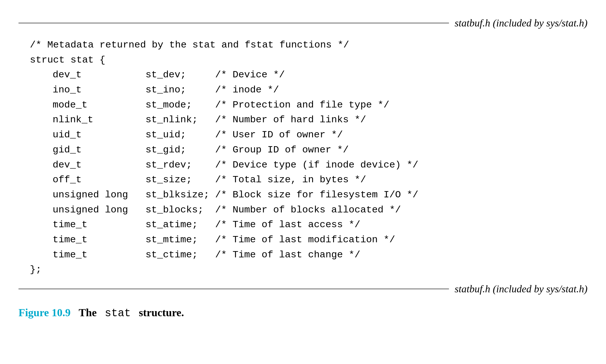 Image resolution: width=606 pixels, height=364 pixels. What do you see at coordinates (75, 313) in the screenshot?
I see `figure-text-the` at bounding box center [75, 313].